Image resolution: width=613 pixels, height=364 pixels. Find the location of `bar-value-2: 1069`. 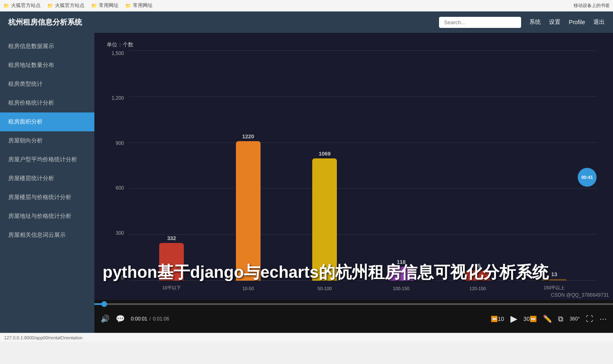

bar-value-2: 1069 is located at coordinates (325, 153).